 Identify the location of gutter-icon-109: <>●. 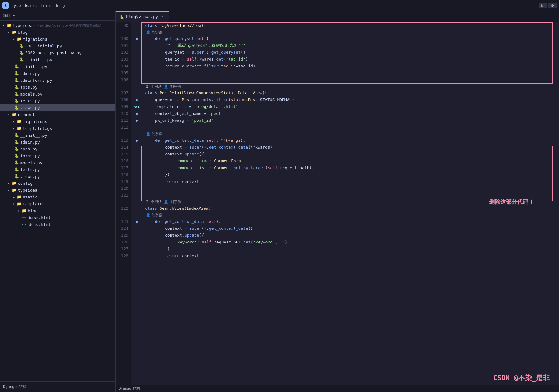
(137, 107).